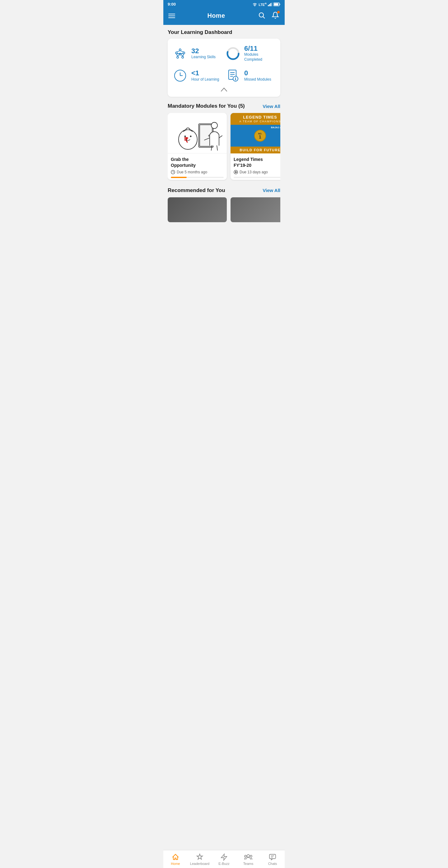 This screenshot has width=448, height=868. What do you see at coordinates (253, 53) in the screenshot?
I see `modules-completed-text: 6/11 ModulesCompleted` at bounding box center [253, 53].